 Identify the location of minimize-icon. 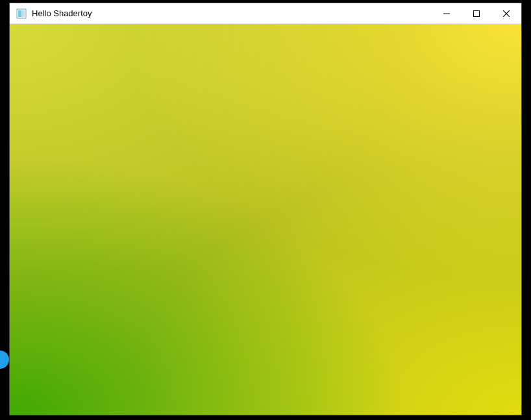
(447, 14).